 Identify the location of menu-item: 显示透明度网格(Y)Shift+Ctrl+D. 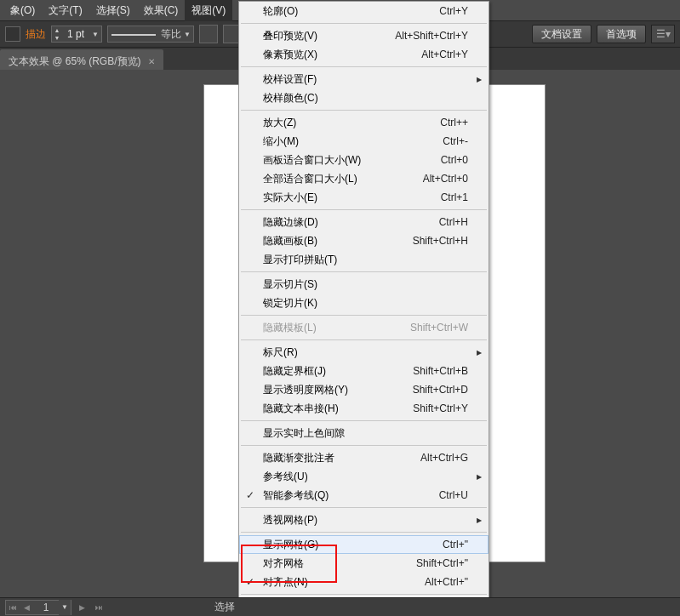
(364, 390).